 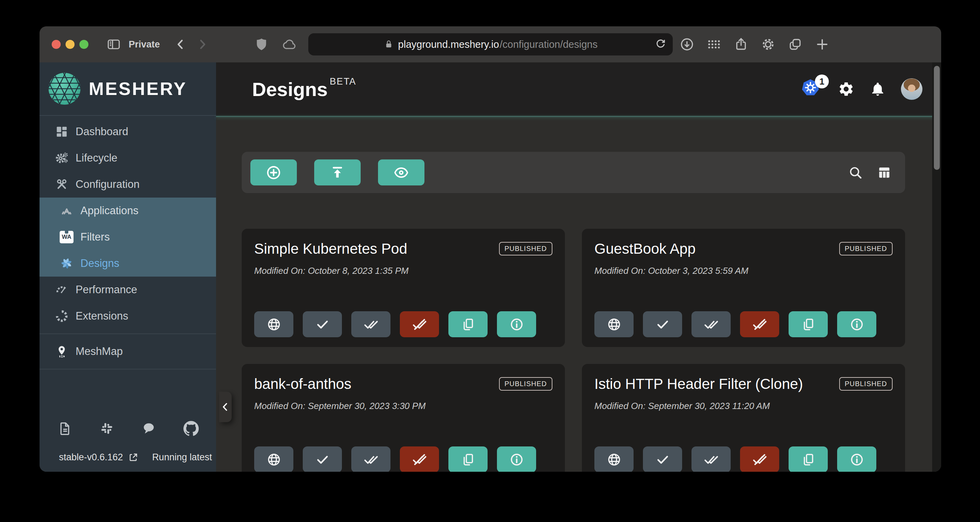 I want to click on brand-header: MESHERY, so click(x=128, y=89).